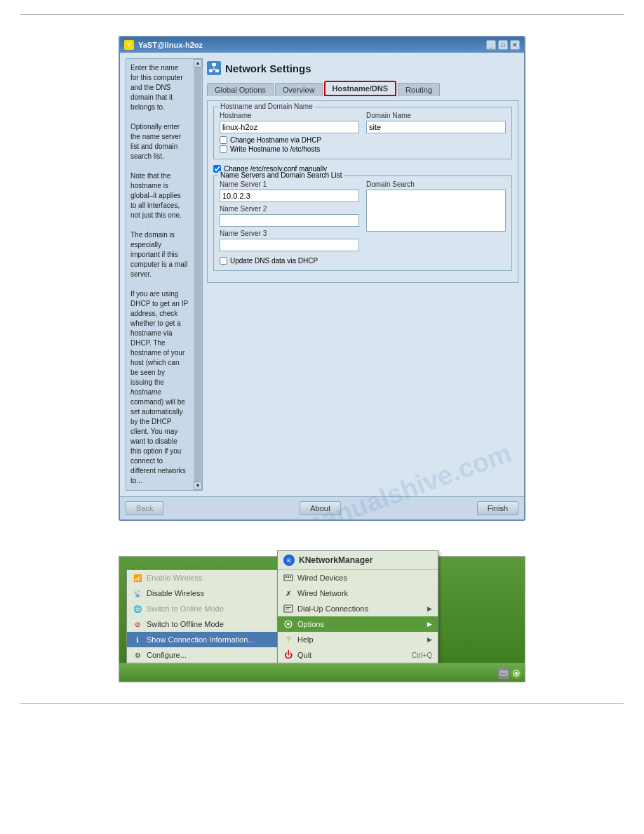 Image resolution: width=644 pixels, height=834 pixels. What do you see at coordinates (363, 122) in the screenshot?
I see `hostname-domain-row: Hostname Domain Name` at bounding box center [363, 122].